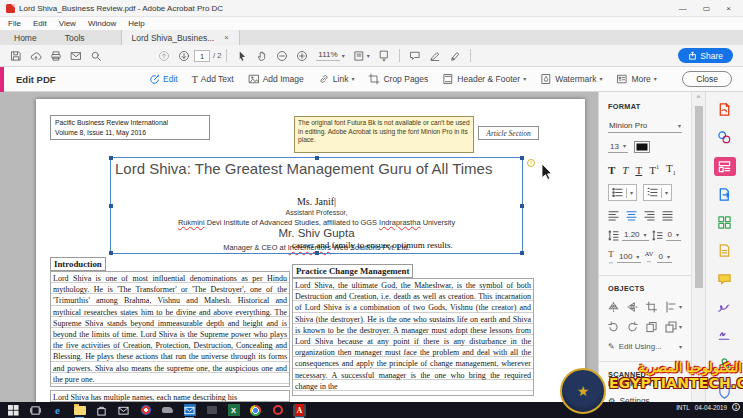 Image resolution: width=743 pixels, height=418 pixels. I want to click on crop-pages-button: Crop Pages, so click(398, 79).